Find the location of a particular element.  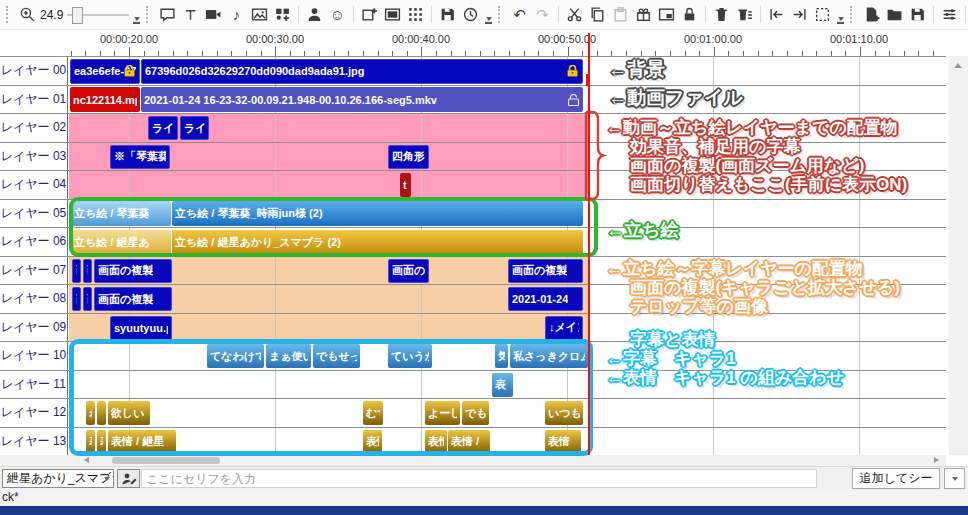

playhead-line is located at coordinates (589, 244).